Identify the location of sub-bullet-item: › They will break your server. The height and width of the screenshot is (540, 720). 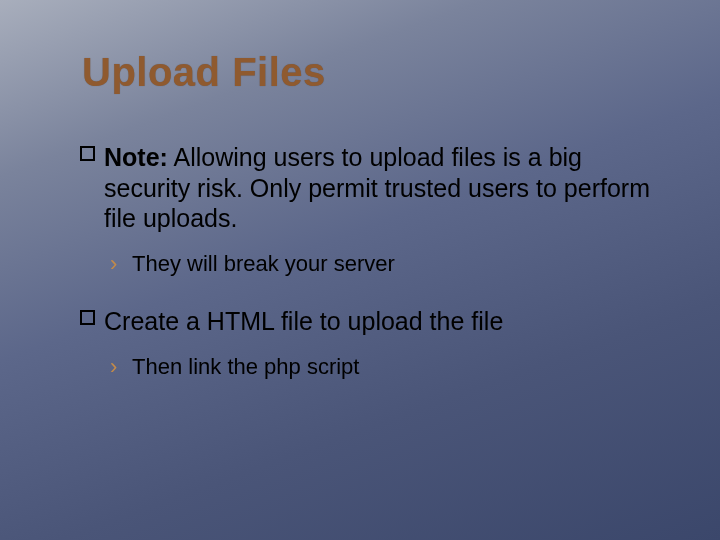
(385, 264).